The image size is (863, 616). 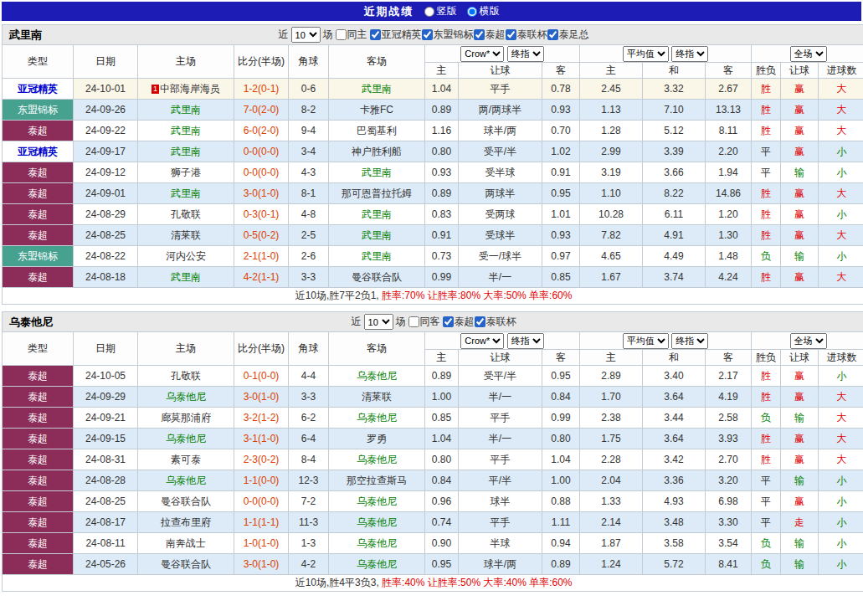 What do you see at coordinates (186, 543) in the screenshot?
I see `home-team-name: 南奔战士` at bounding box center [186, 543].